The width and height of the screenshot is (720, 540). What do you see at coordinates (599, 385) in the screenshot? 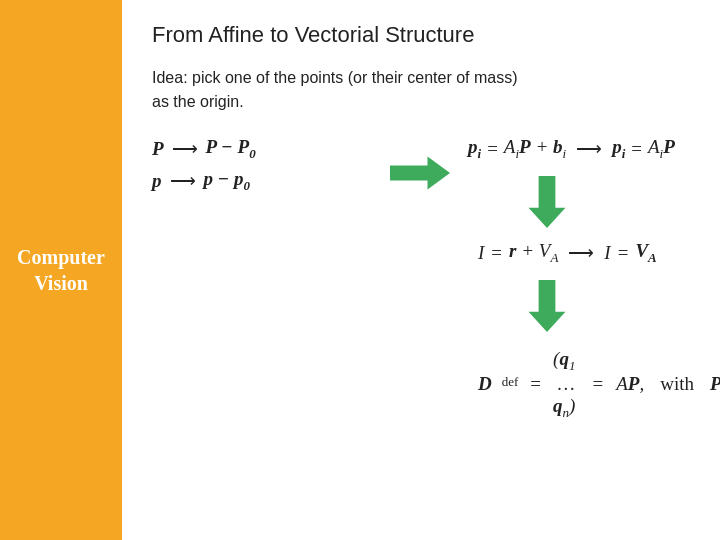
I see `eq-row-bottom: D def = (q1 … qn) = AP, with P def = (P1…` at bounding box center [599, 385].